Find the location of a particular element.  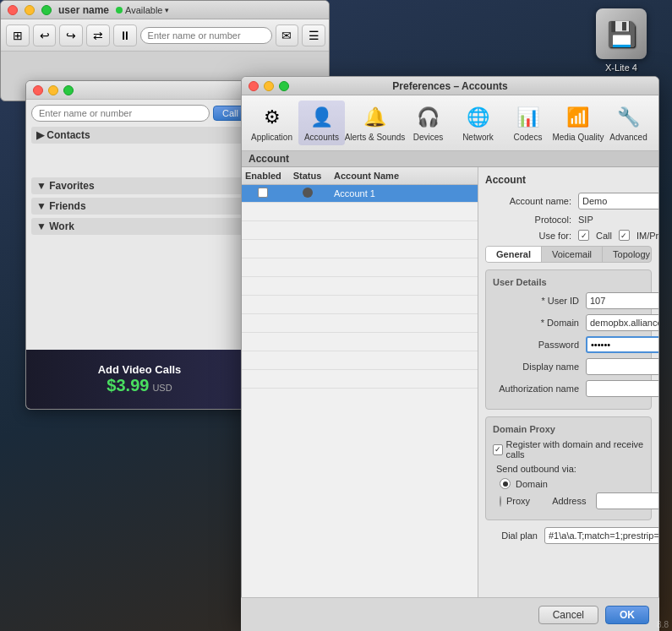

row-name: Account 1 is located at coordinates (404, 193).